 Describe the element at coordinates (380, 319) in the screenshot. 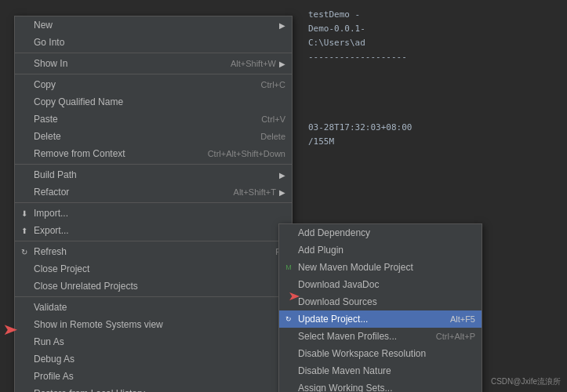

I see `submenu-item-update-project: ↻ Update Project... Alt+F5` at that location.